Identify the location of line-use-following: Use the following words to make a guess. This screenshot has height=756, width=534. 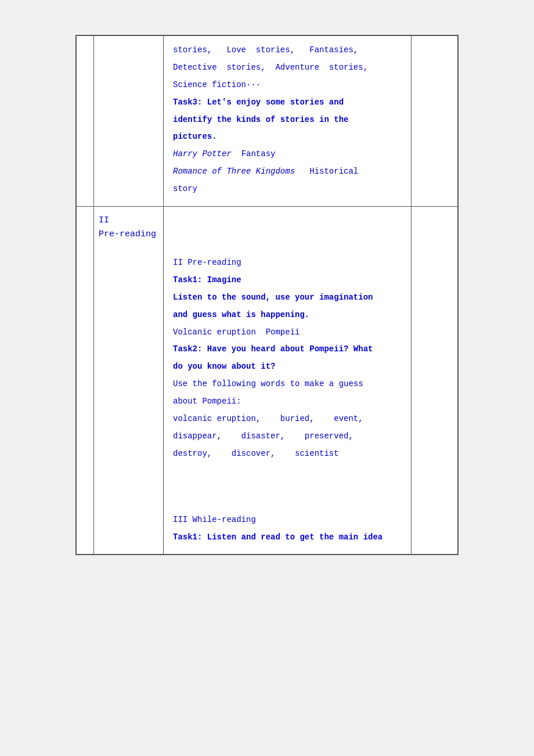
(287, 384).